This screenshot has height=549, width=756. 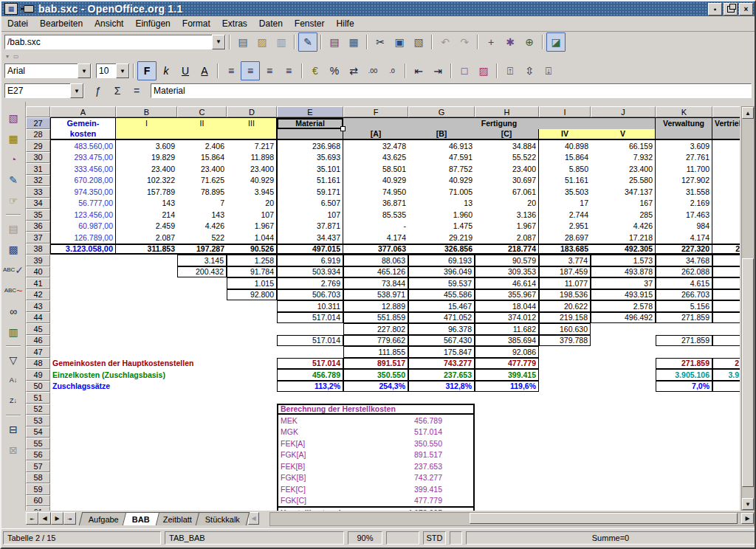 What do you see at coordinates (376, 387) in the screenshot?
I see `cell-F50: 254,3%` at bounding box center [376, 387].